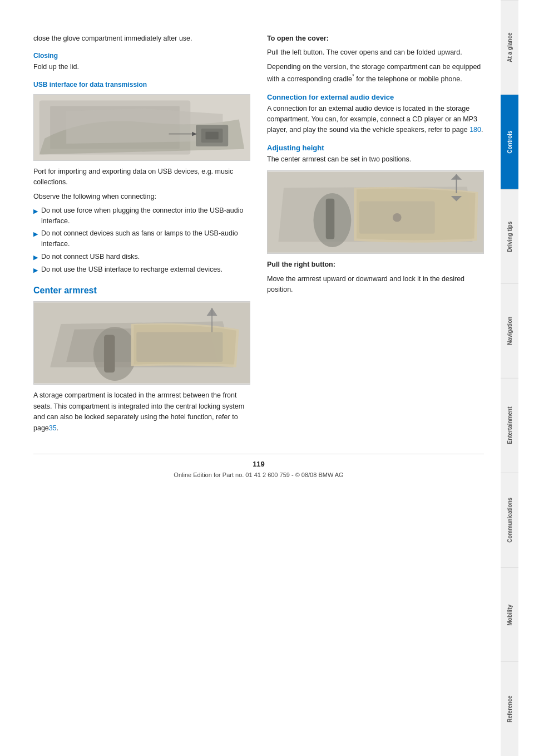 This screenshot has width=534, height=756. Describe the element at coordinates (53, 428) in the screenshot. I see `armrest-page-ref: 35` at that location.